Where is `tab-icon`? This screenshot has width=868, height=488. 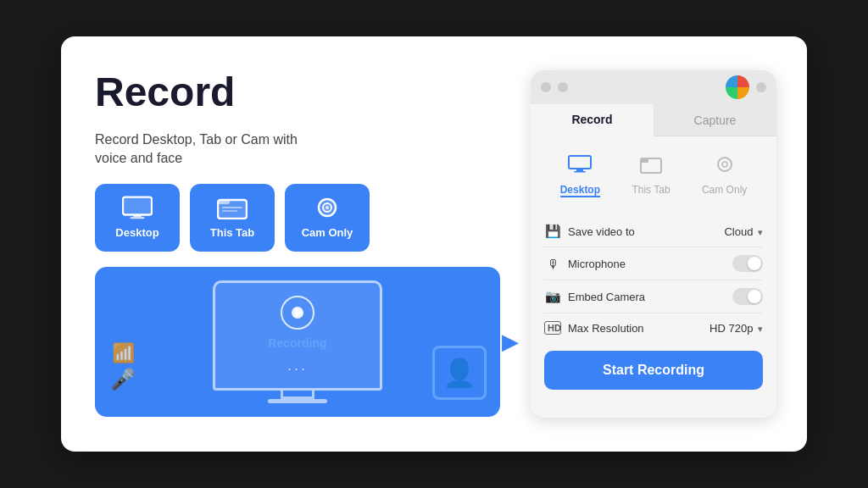
tab-icon is located at coordinates (232, 208).